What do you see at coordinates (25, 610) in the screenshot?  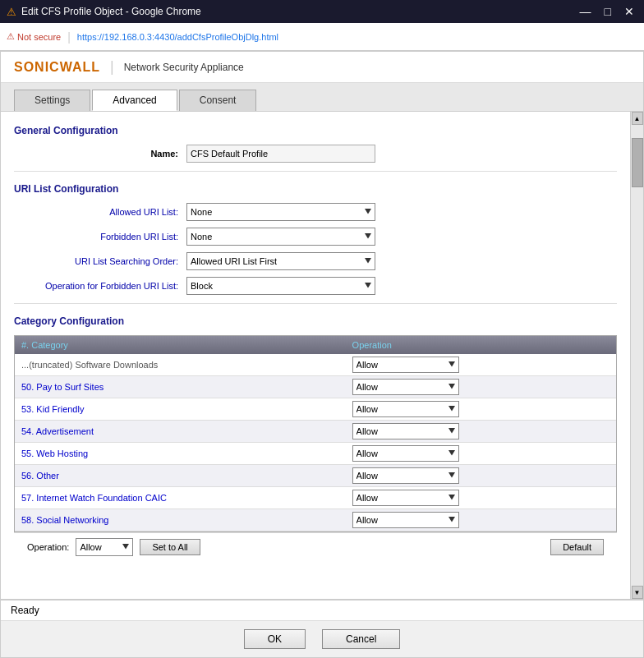 I see `status-text: Ready` at bounding box center [25, 610].